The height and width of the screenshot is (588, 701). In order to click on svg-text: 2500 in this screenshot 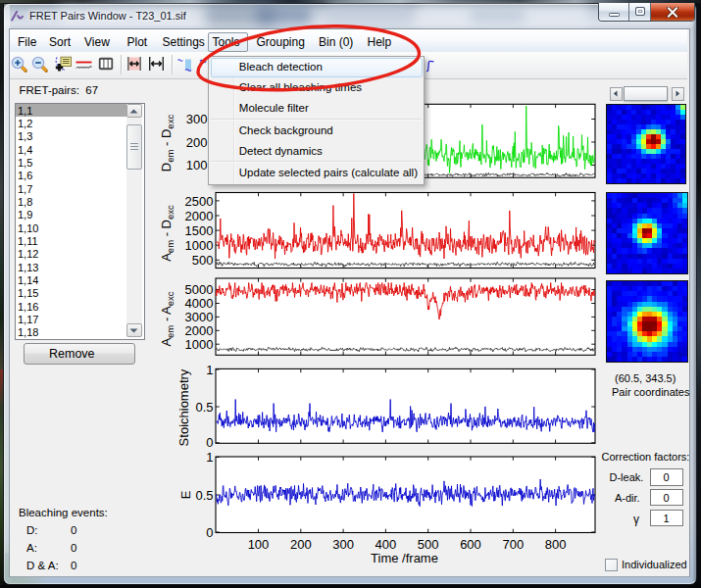, I will do `click(200, 202)`.